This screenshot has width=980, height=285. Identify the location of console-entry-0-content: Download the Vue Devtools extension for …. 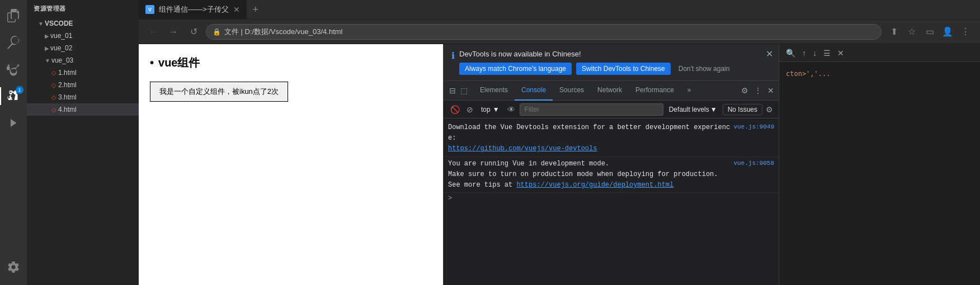
(590, 139).